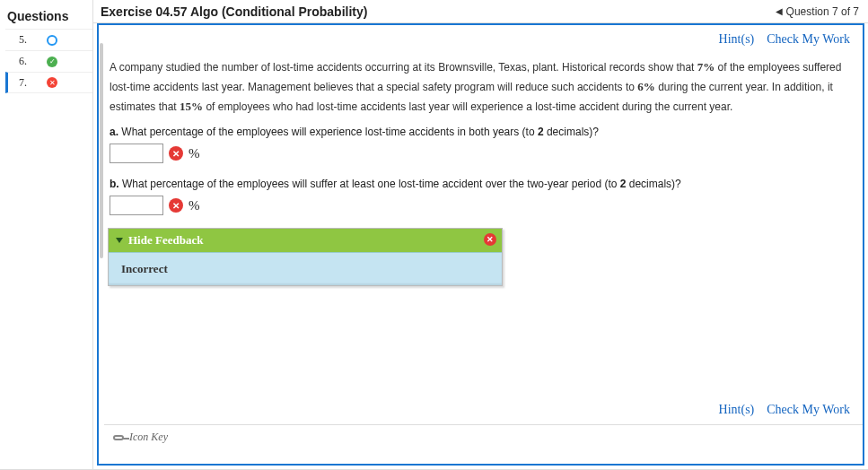 This screenshot has height=470, width=868. Describe the element at coordinates (47, 235) in the screenshot. I see `question-sidebar: Questions 5. 6. ✓ 7. ✕` at that location.